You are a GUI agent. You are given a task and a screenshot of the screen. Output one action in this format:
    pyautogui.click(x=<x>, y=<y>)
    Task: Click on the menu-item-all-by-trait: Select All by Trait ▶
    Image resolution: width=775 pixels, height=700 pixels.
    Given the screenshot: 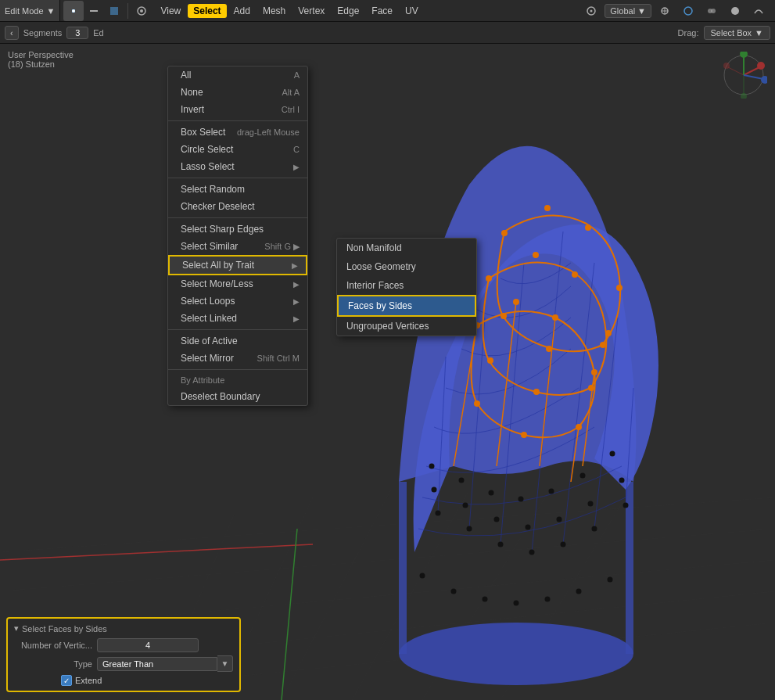 What is the action you would take?
    pyautogui.click(x=238, y=265)
    